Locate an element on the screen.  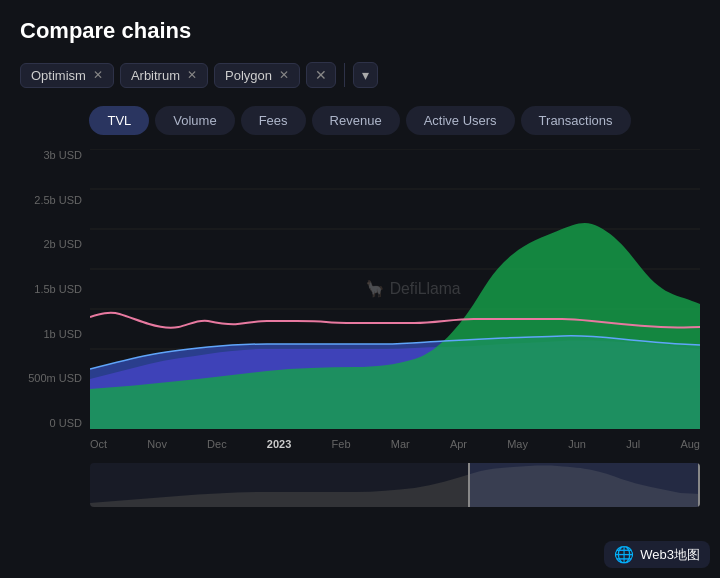
y-axis-label: 500m USD is located at coordinates (55, 378).